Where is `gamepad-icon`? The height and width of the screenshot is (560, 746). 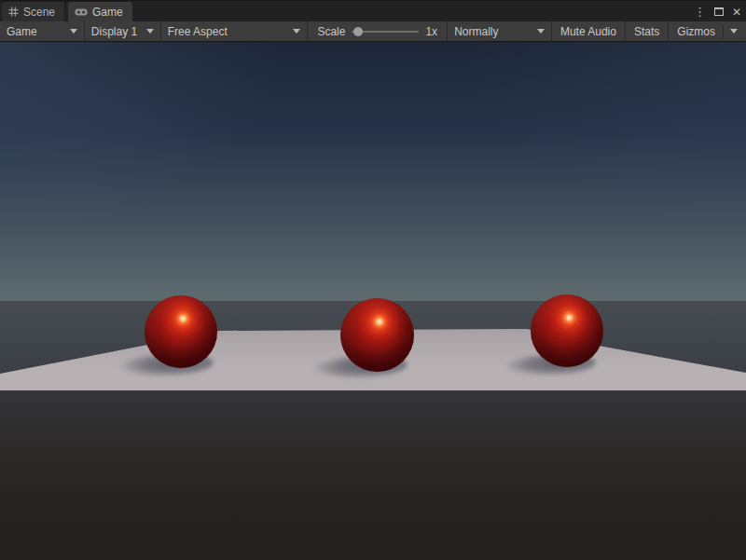
gamepad-icon is located at coordinates (81, 11).